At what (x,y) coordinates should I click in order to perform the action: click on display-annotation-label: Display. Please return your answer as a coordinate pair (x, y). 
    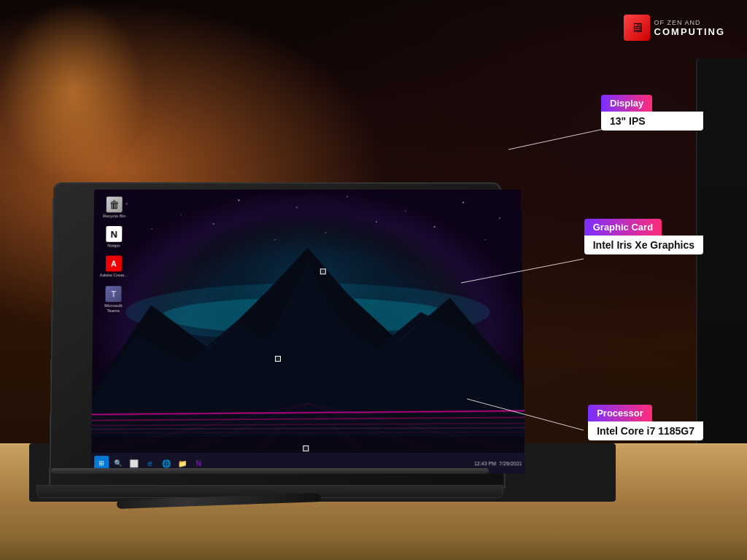
    Looking at the image, I should click on (627, 104).